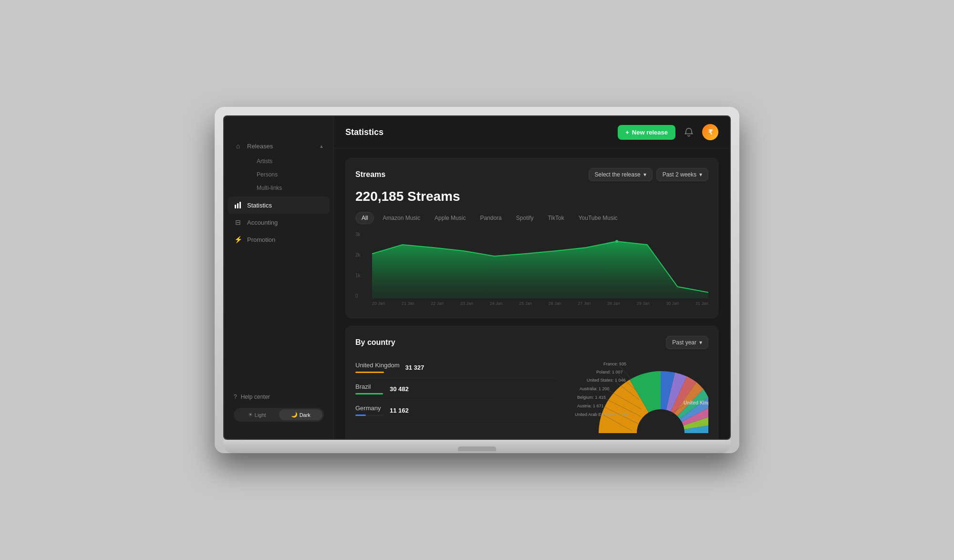 Image resolution: width=954 pixels, height=560 pixels. I want to click on country-section: United Kingdom 31 327, so click(532, 398).